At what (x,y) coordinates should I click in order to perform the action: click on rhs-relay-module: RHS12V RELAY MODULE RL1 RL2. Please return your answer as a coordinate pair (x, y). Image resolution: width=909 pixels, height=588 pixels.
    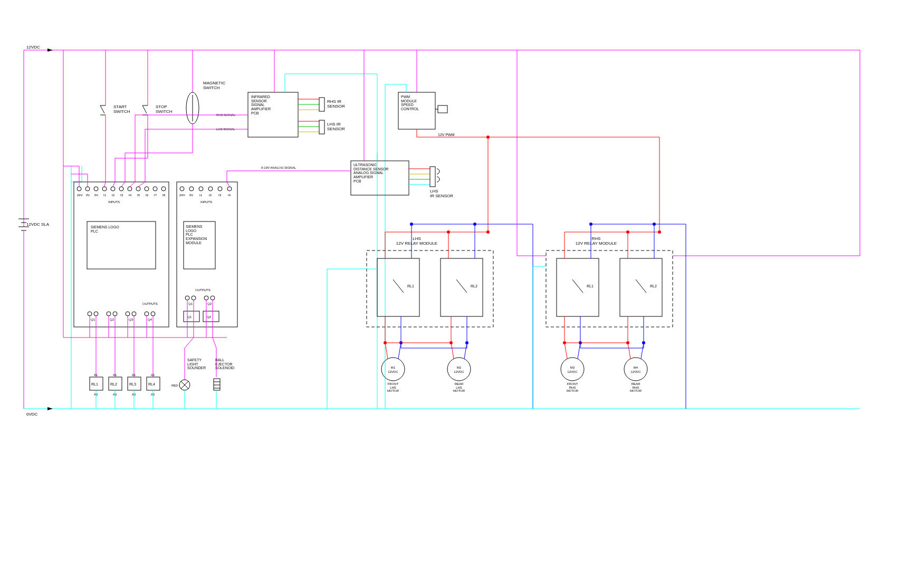
    Looking at the image, I should click on (609, 282).